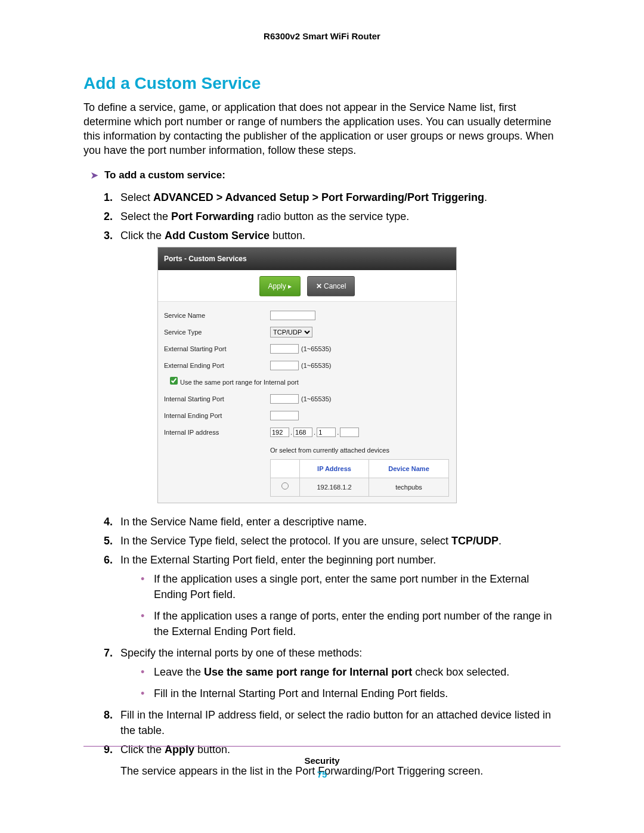 The height and width of the screenshot is (833, 644). I want to click on label-internal-ip: Internal IP address, so click(217, 432).